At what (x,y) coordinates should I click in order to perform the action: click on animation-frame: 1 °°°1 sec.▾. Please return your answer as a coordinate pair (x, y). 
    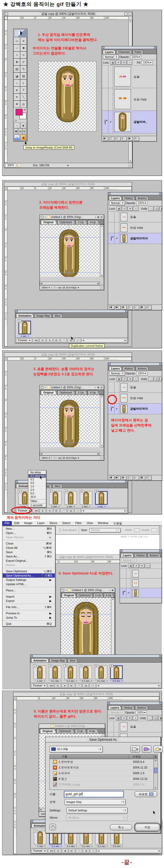
    Looking at the image, I should click on (40, 673).